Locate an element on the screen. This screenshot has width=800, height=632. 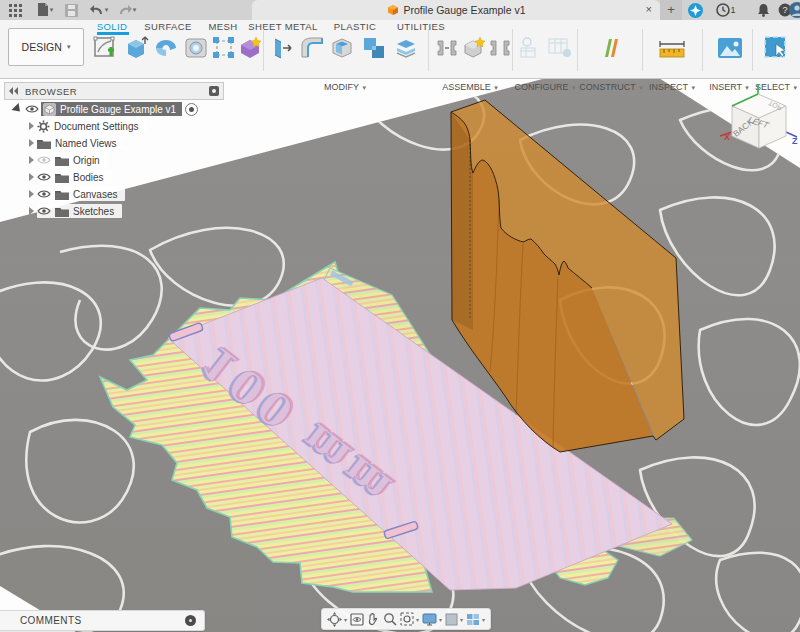
browser-row-named-views: Named Views is located at coordinates (125, 143).